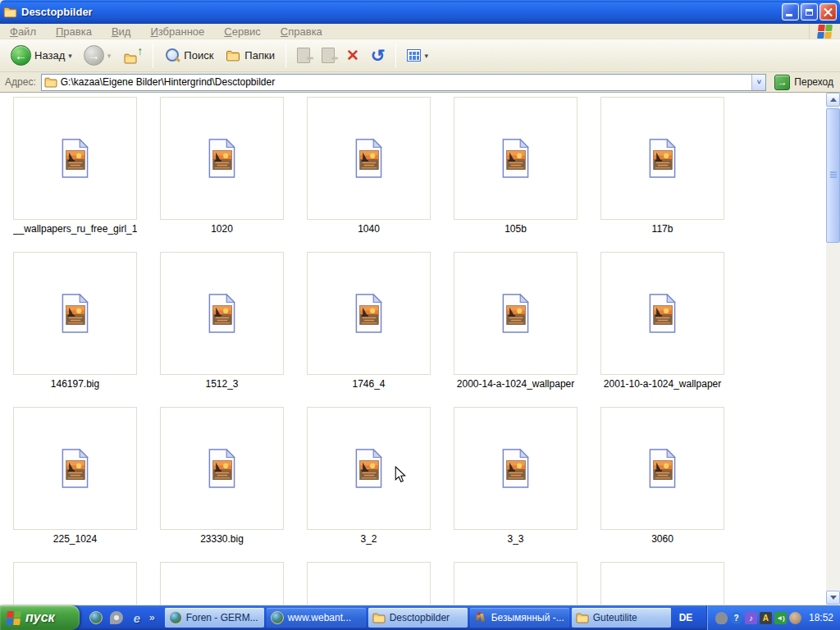  I want to click on restore-button, so click(809, 11).